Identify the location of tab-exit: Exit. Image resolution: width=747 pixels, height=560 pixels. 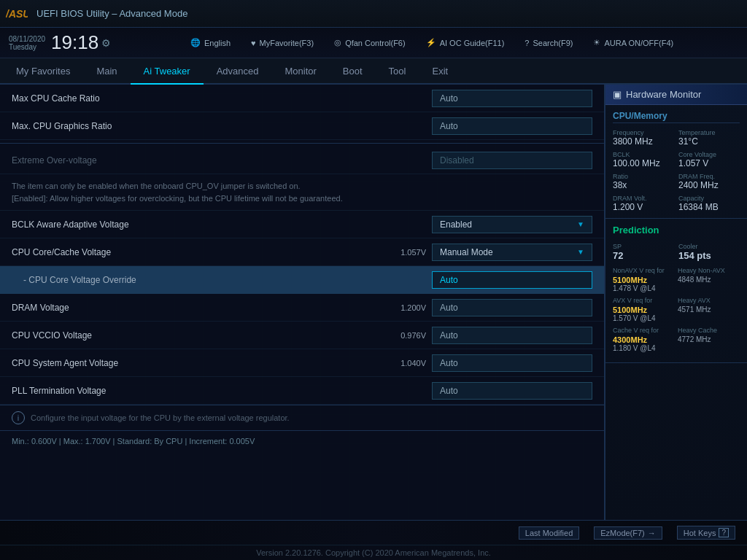
(440, 71).